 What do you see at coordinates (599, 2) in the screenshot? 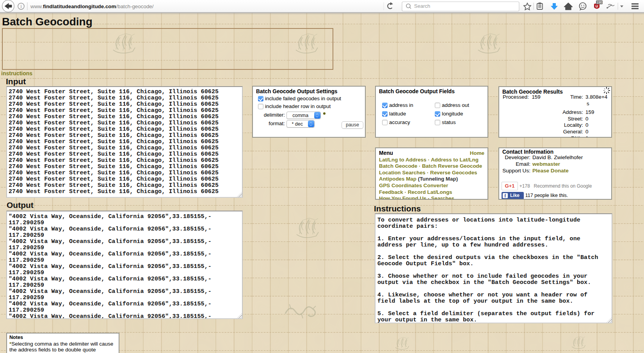
I see `svg-text: 190` at bounding box center [599, 2].